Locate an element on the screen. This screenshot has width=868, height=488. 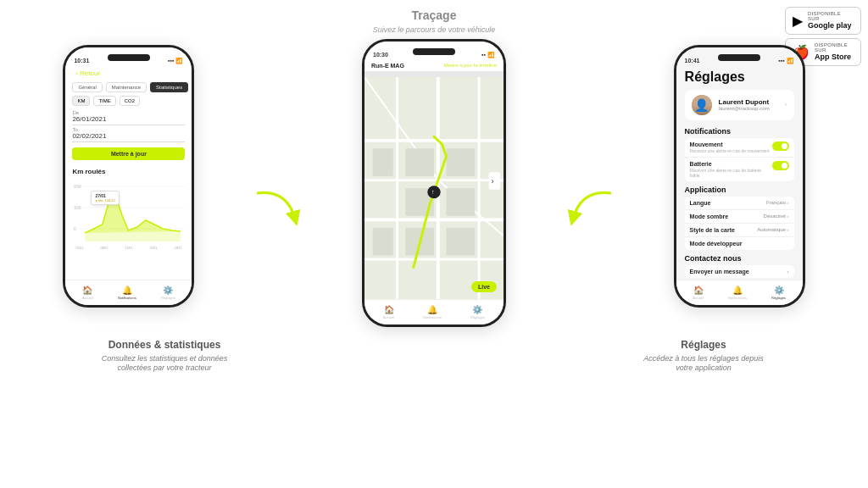
phone1-bottom-nav: 🏠 Accueil 🔔 Notifications ⚙️ Réglages is located at coordinates (129, 292).